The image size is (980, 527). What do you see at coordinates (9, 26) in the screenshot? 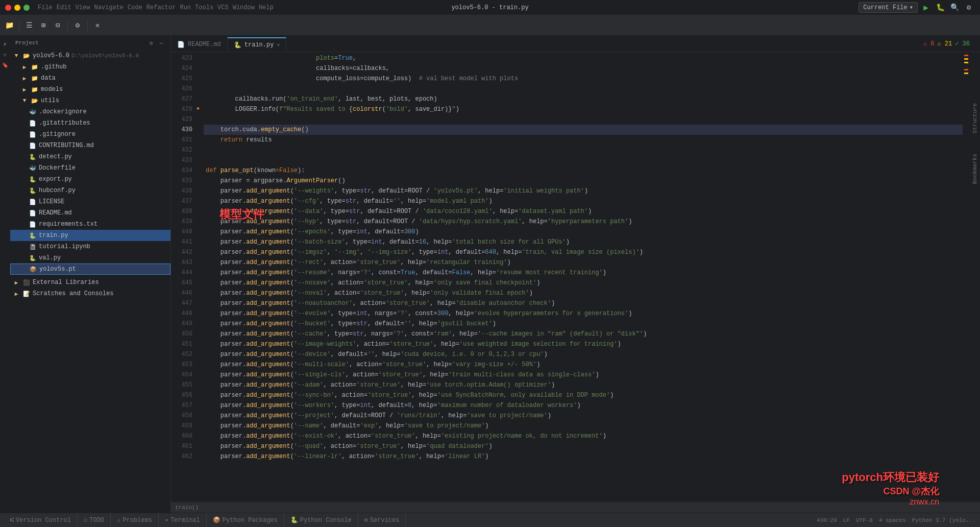
I see `project-view-btn: 📁` at bounding box center [9, 26].